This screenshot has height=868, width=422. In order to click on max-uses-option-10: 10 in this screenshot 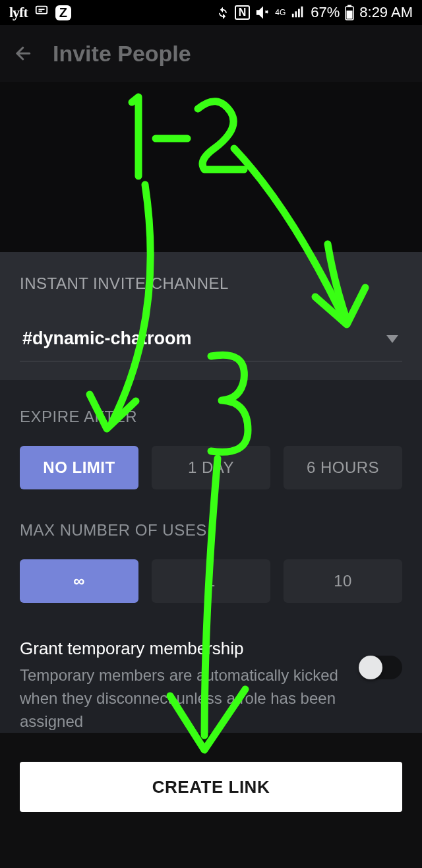, I will do `click(343, 581)`.